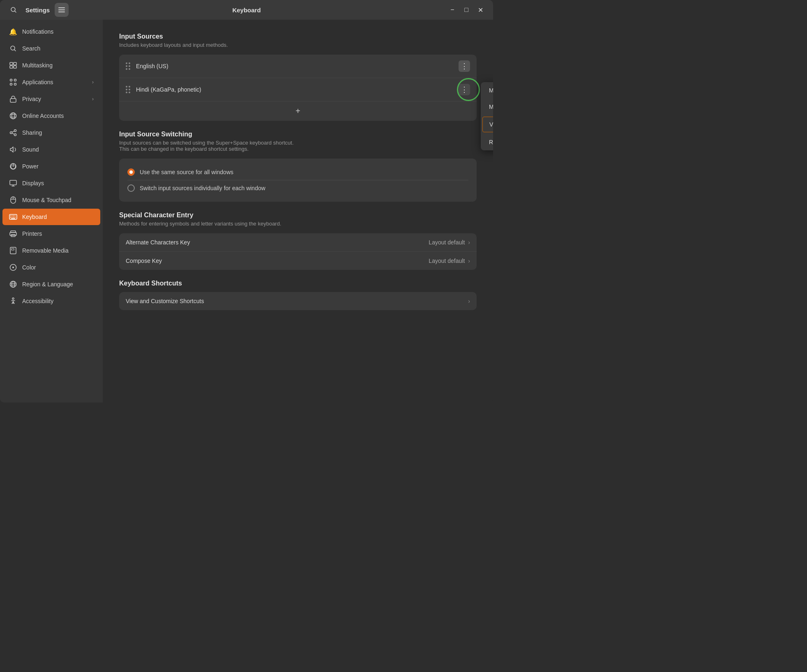 This screenshot has width=807, height=672. Describe the element at coordinates (14, 10) in the screenshot. I see `search-button` at that location.